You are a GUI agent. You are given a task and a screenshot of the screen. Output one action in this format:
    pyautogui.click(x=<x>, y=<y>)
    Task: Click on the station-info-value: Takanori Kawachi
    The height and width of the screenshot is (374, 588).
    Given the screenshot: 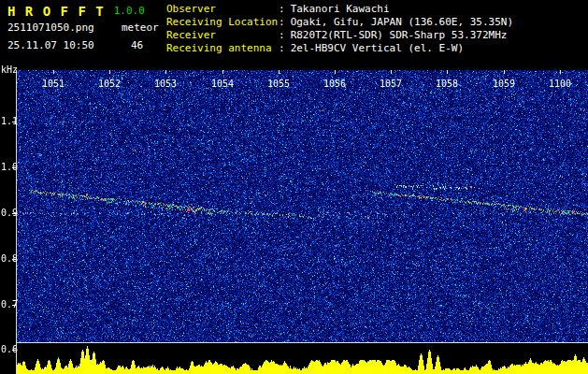 What is the action you would take?
    pyautogui.click(x=340, y=9)
    